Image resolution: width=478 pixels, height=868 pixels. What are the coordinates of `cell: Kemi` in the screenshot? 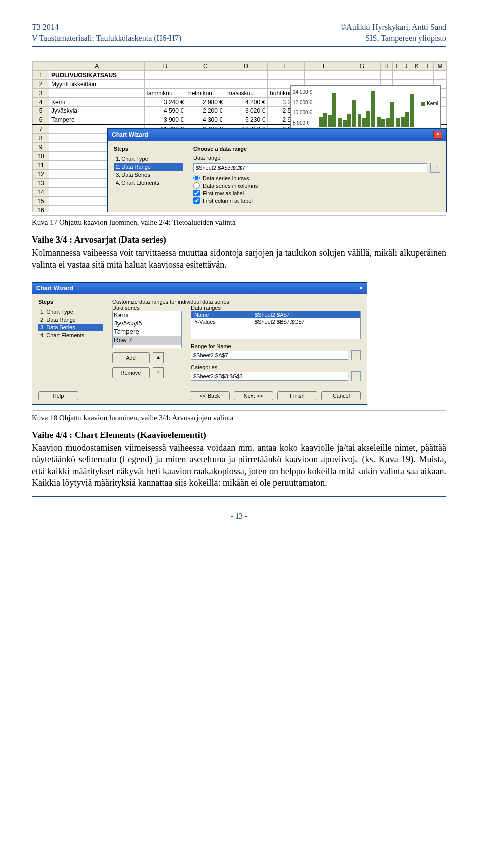 It's located at (97, 102).